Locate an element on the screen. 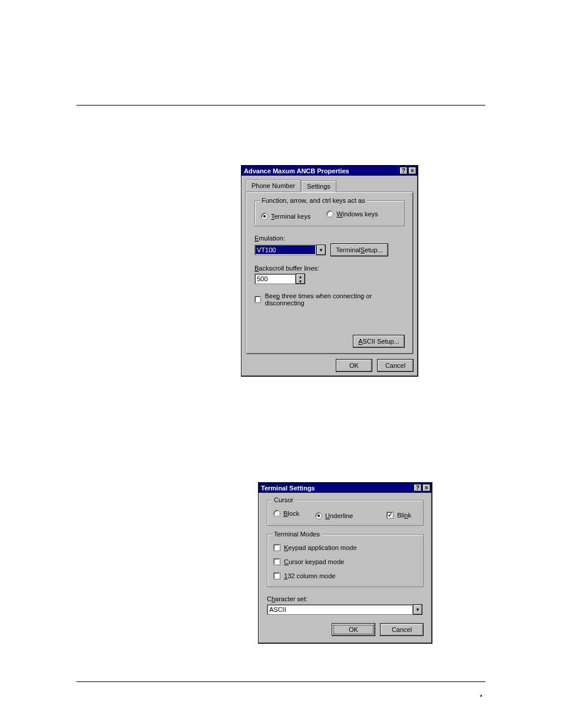  cursor-groupbox: Cursor Block Underline Blink is located at coordinates (345, 513).